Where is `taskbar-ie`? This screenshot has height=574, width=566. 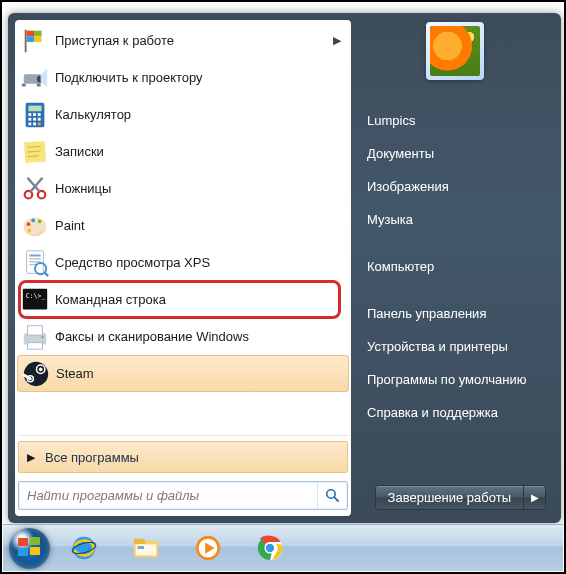
taskbar-ie is located at coordinates (84, 548).